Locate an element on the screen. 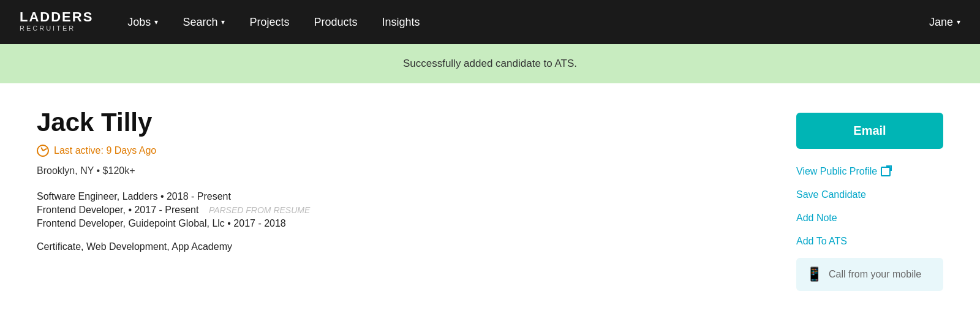 This screenshot has height=332, width=980. last-active: Last active: 9 Days Ago is located at coordinates (404, 151).